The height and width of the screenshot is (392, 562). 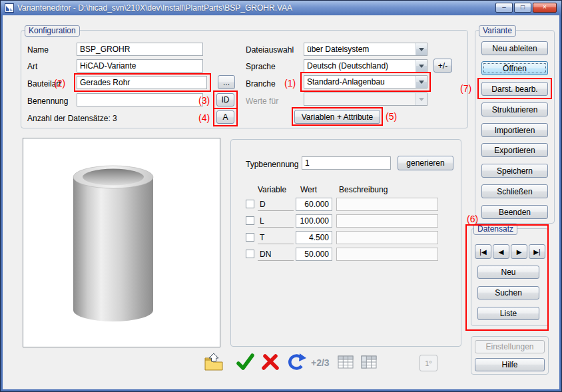 I want to click on dateiauswahl-label: Dateiauswahl, so click(x=270, y=50).